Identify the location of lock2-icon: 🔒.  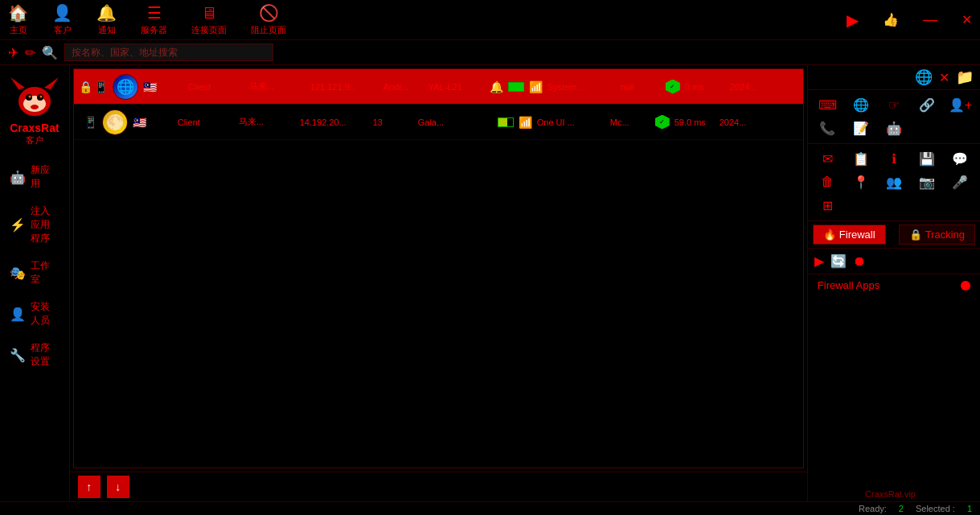
(916, 235).